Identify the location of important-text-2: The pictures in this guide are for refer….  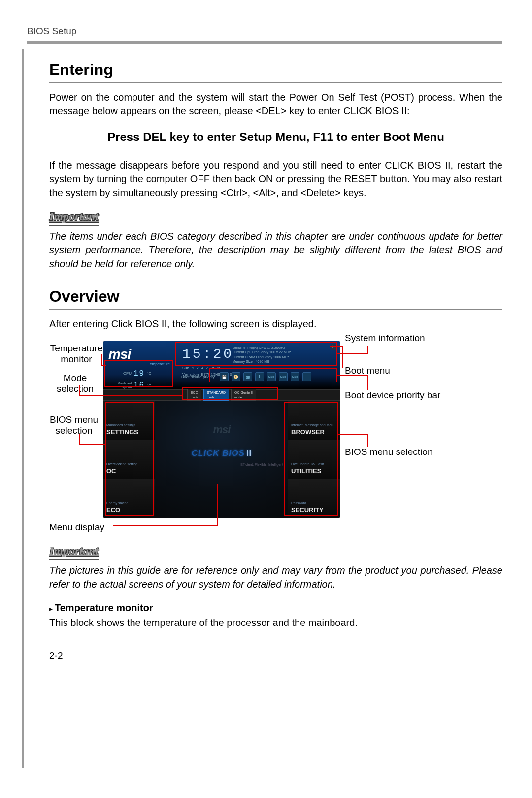
(276, 577).